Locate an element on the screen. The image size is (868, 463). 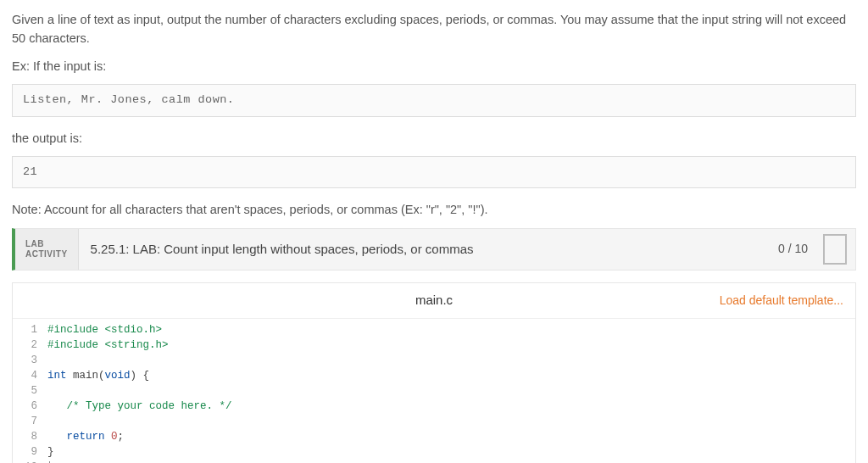
lab-score: 0 / 10 is located at coordinates (793, 249).